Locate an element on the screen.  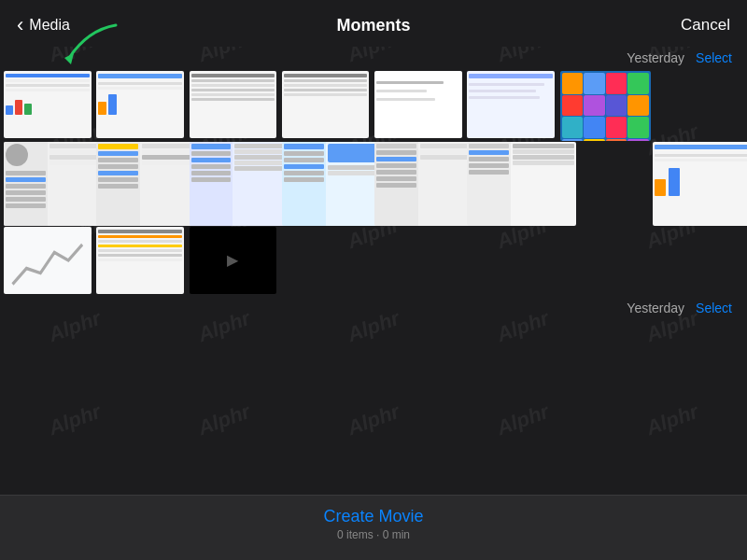
photo-thumb-video: ▶ is located at coordinates (233, 260).